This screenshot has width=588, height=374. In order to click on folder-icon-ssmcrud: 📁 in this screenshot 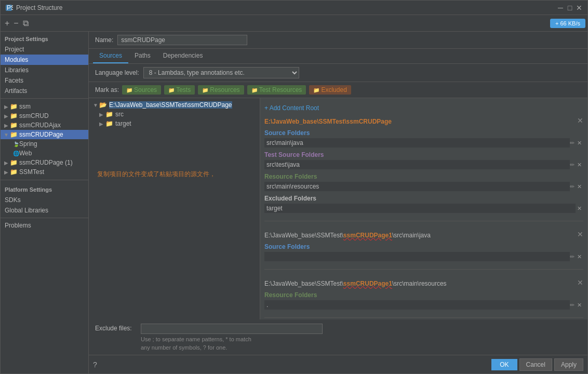, I will do `click(14, 116)`.